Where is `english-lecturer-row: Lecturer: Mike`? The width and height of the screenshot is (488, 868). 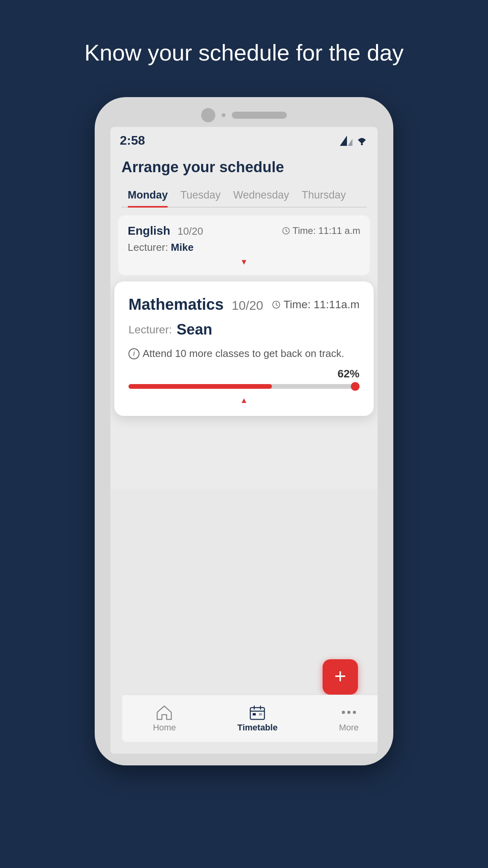
english-lecturer-row: Lecturer: Mike is located at coordinates (244, 248).